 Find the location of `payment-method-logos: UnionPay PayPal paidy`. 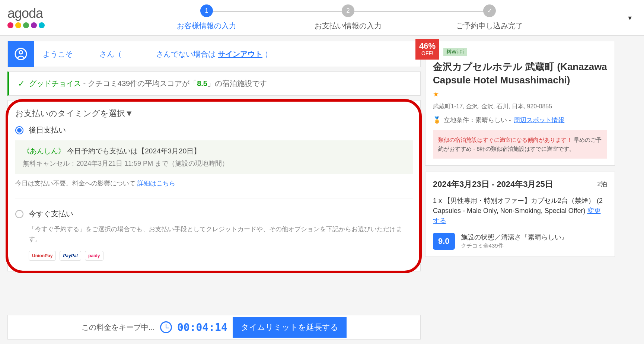

payment-method-logos: UnionPay PayPal paidy is located at coordinates (221, 256).